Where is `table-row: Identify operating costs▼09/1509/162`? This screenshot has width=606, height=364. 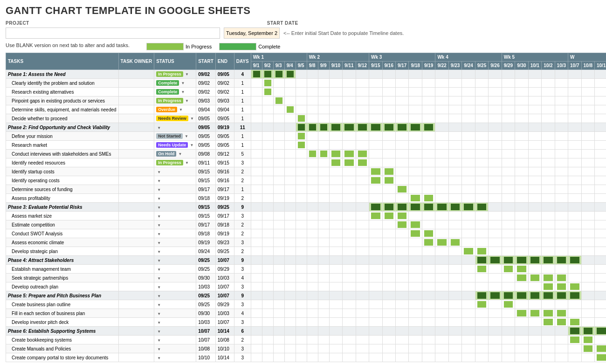
table-row: Identify operating costs▼09/1509/162 is located at coordinates (306, 181).